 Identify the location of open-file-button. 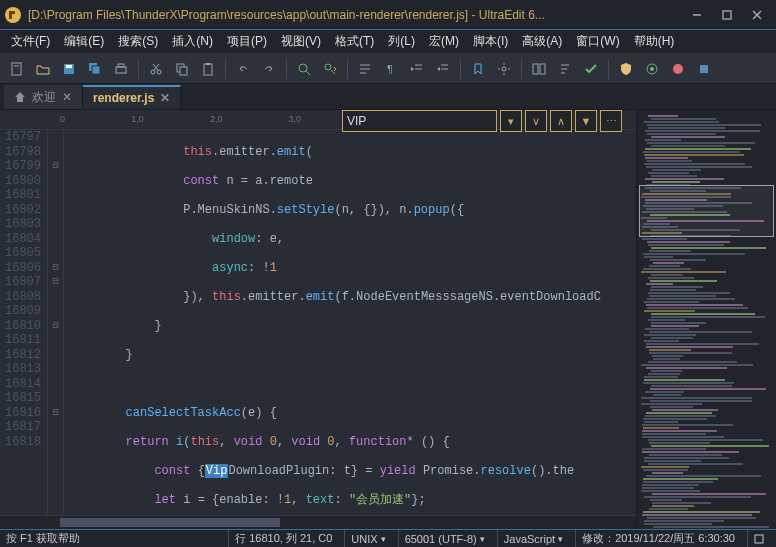
(43, 69).